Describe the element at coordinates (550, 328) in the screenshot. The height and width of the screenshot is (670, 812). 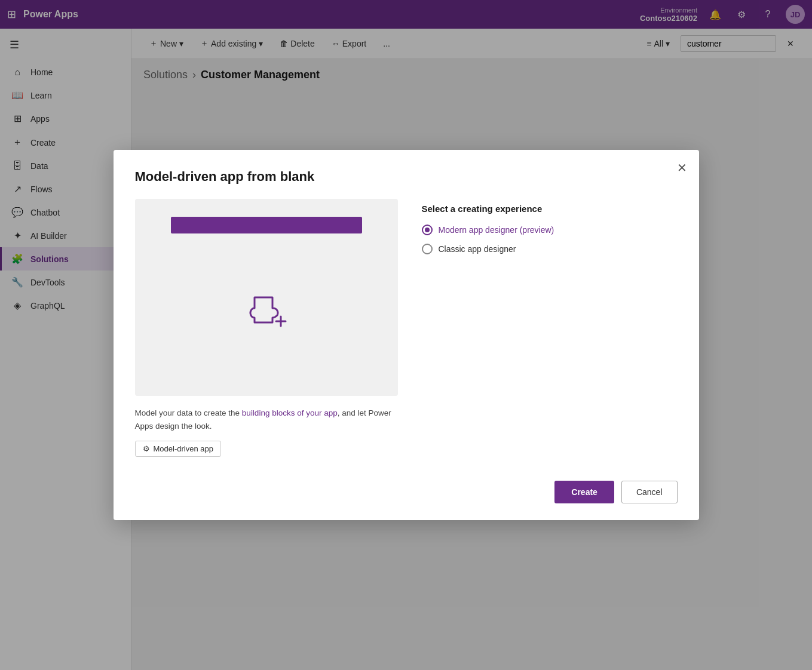
I see `dialog-right-panel: Select a creating experience Modern app …` at that location.